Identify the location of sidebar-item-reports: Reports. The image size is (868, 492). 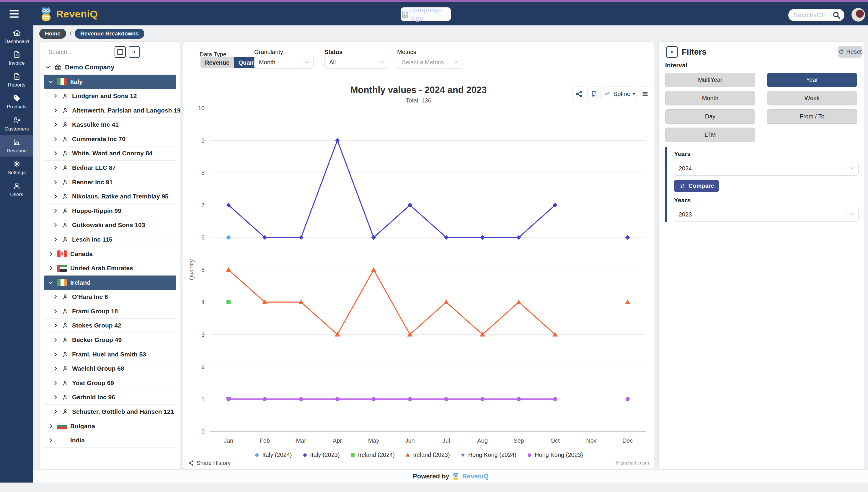
(17, 80).